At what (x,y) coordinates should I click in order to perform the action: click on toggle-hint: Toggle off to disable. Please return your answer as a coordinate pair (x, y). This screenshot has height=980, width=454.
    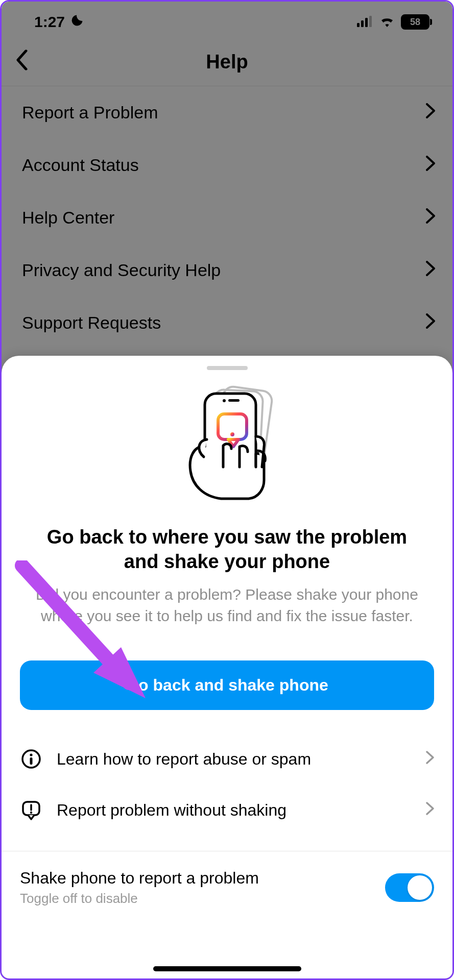
    Looking at the image, I should click on (197, 898).